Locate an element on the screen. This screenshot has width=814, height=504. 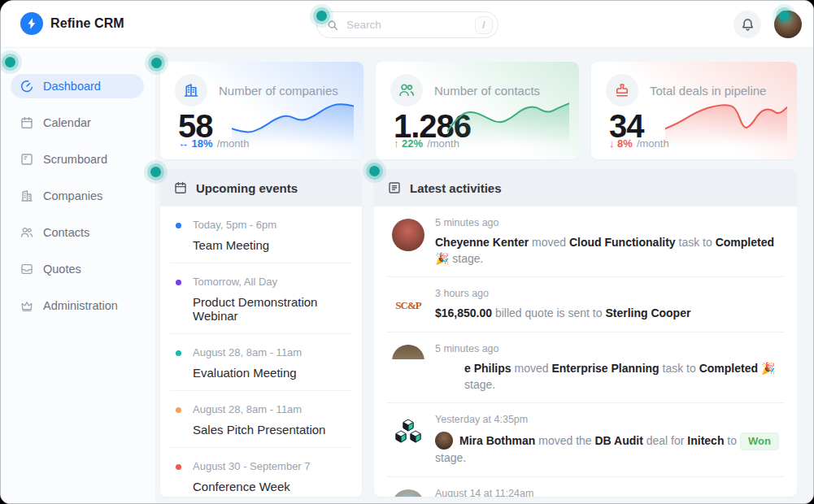
sidebar-item-scrumboard: Scrumboard is located at coordinates (77, 159).